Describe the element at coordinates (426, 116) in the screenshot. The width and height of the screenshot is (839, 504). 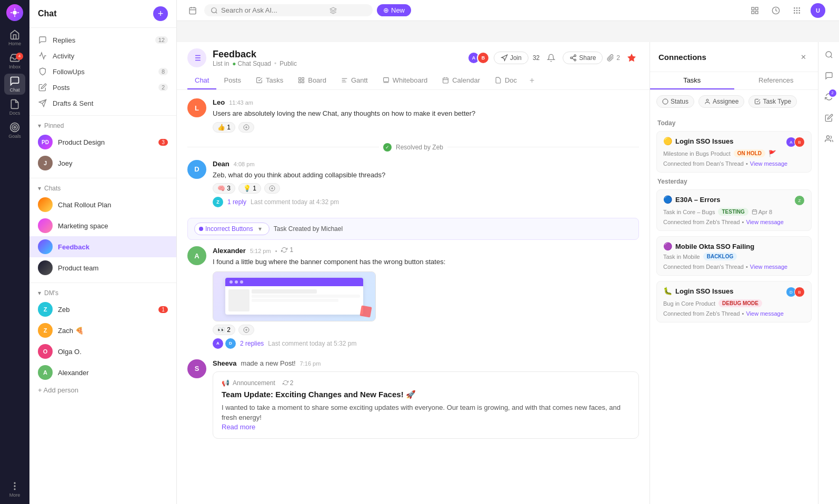
I see `leo-message-content: Leo 11:43 am Users are absolutely loving…` at that location.